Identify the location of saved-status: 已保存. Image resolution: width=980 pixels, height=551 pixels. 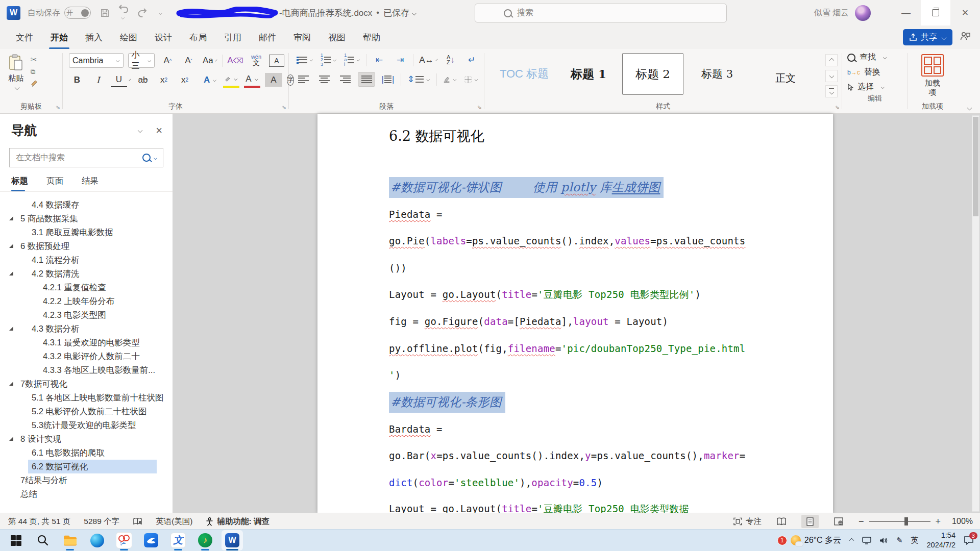
(396, 13).